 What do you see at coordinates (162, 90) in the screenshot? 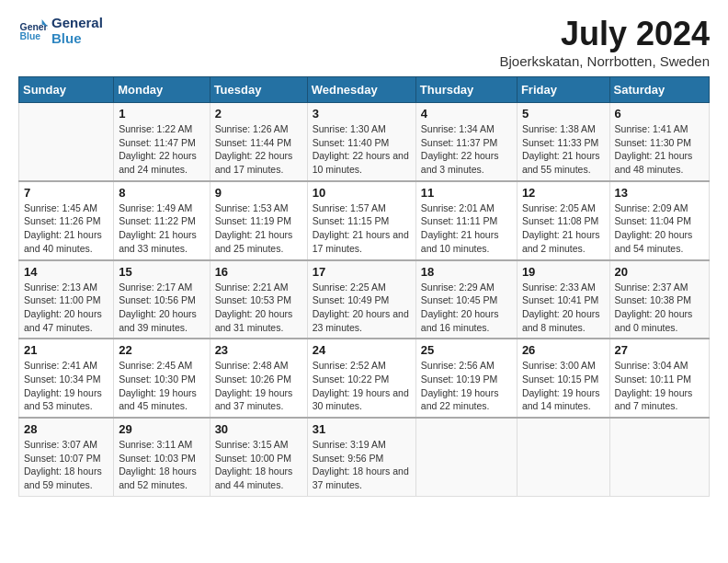
I see `weekday-header-monday: Monday` at bounding box center [162, 90].